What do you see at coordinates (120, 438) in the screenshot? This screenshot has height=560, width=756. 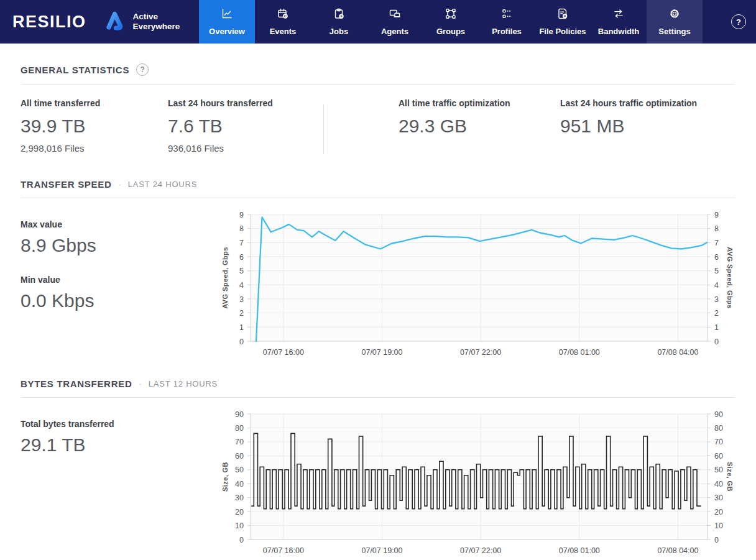 I see `total-bytes-metric: Total bytes transferred 29.1 TB` at bounding box center [120, 438].